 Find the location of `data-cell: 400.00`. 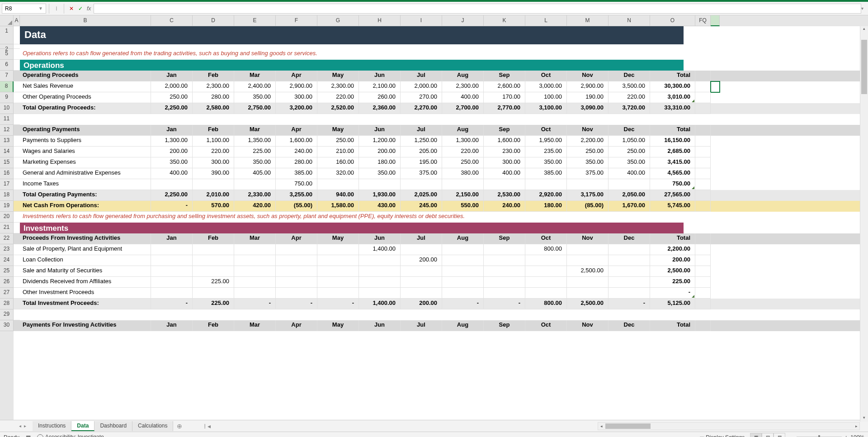

data-cell: 400.00 is located at coordinates (505, 174).